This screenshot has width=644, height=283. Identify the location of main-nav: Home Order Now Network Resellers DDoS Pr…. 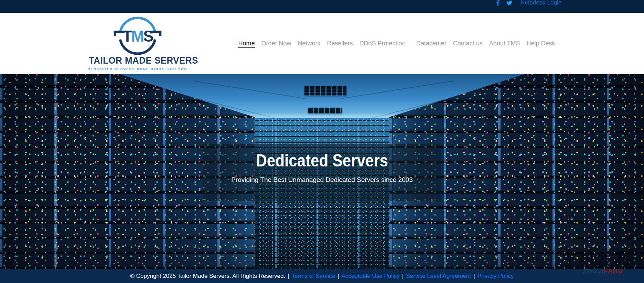
(397, 43).